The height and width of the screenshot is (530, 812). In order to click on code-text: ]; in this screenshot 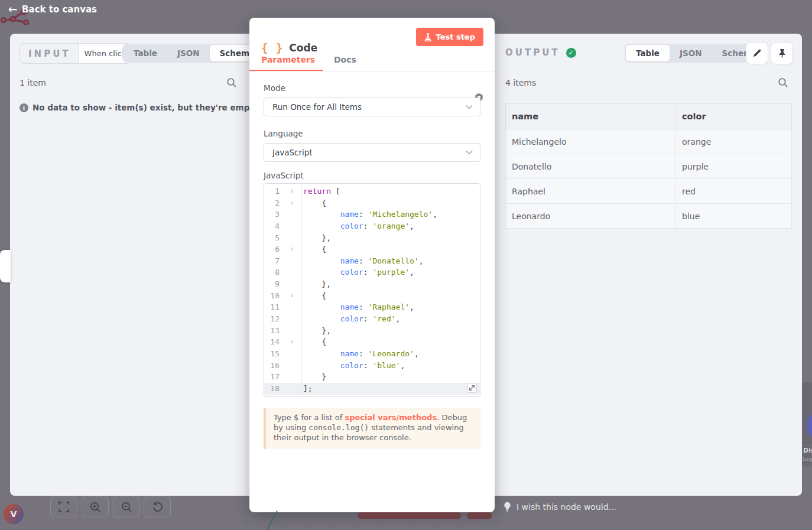, I will do `click(307, 389)`.